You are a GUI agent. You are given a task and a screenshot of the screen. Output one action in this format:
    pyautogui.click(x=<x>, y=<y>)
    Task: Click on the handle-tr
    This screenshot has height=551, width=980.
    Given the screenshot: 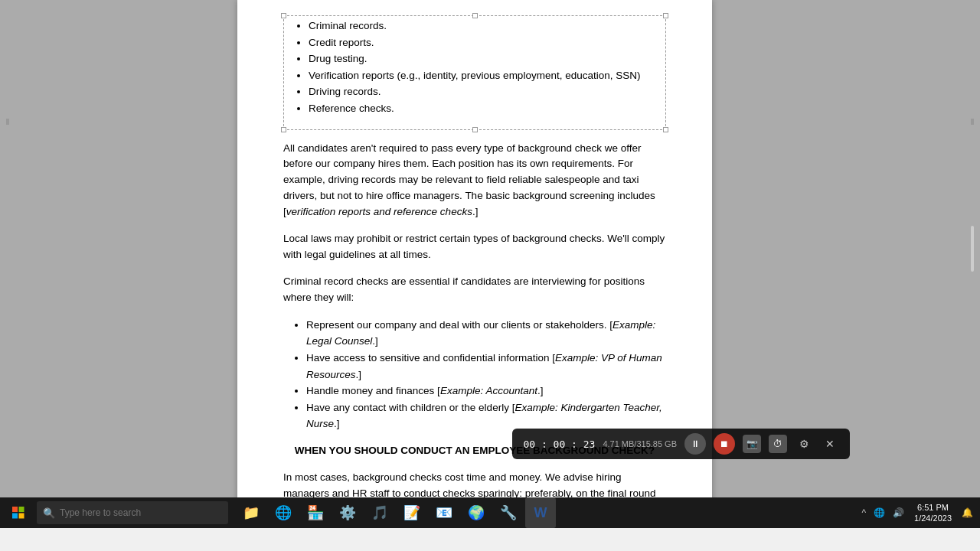 What is the action you would take?
    pyautogui.click(x=666, y=15)
    